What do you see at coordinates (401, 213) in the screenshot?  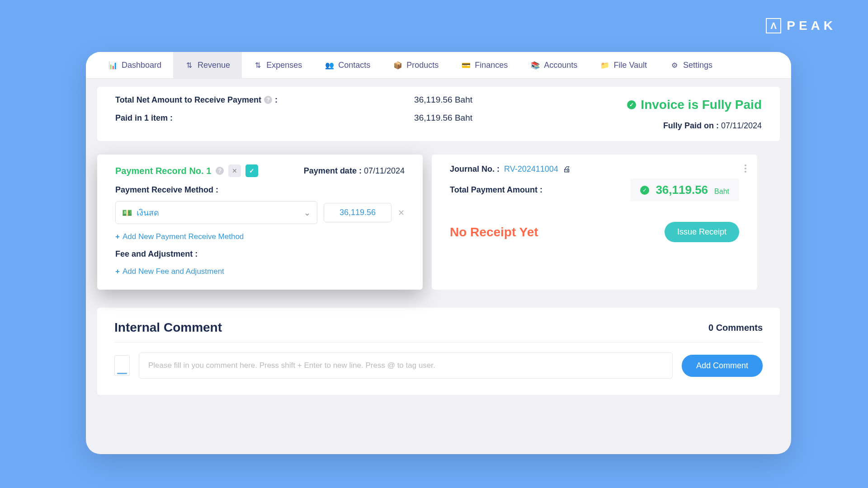 I see `remove-row-icon: ✕` at bounding box center [401, 213].